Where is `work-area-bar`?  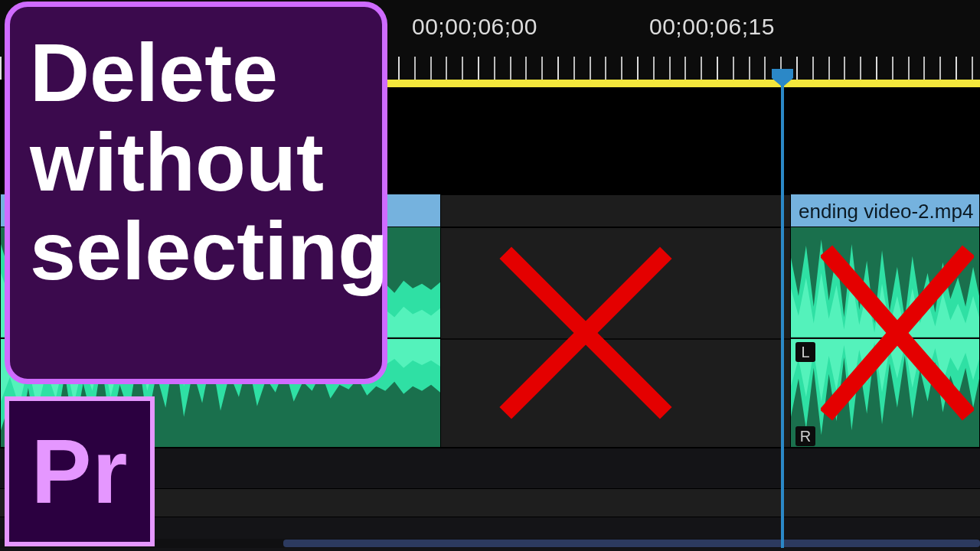
work-area-bar is located at coordinates (649, 83).